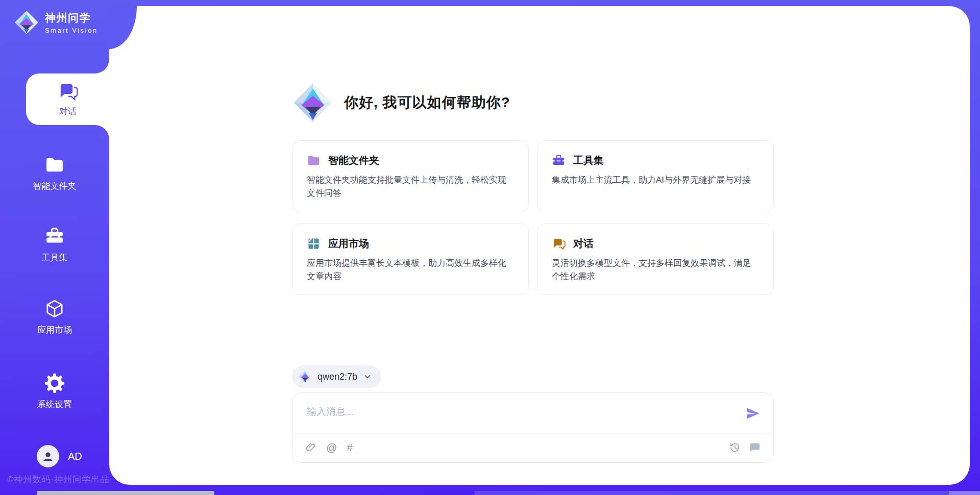 This screenshot has width=980, height=495. What do you see at coordinates (349, 244) in the screenshot?
I see `card-title: 应用市场` at bounding box center [349, 244].